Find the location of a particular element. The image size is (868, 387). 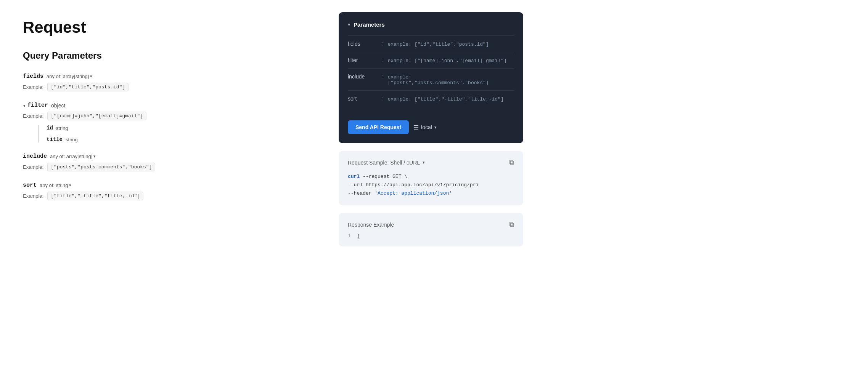

chevron-down-icon-include: ▾ is located at coordinates (95, 156).